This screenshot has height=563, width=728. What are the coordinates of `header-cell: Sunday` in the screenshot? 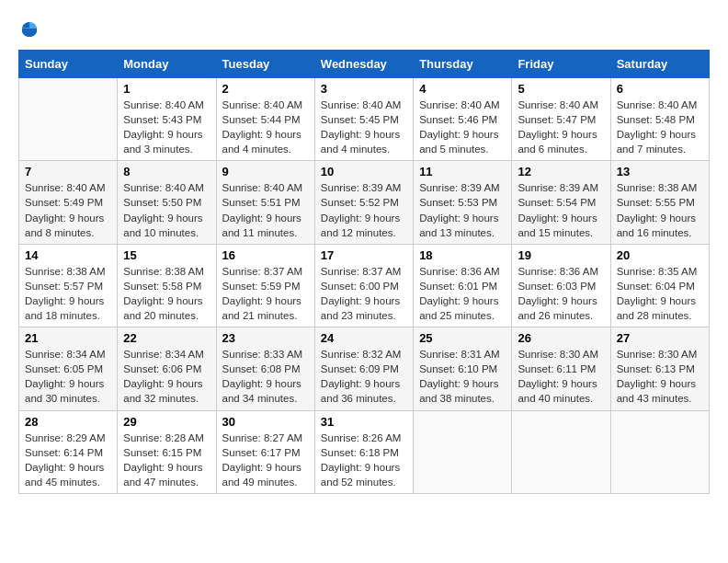 It's located at (68, 64).